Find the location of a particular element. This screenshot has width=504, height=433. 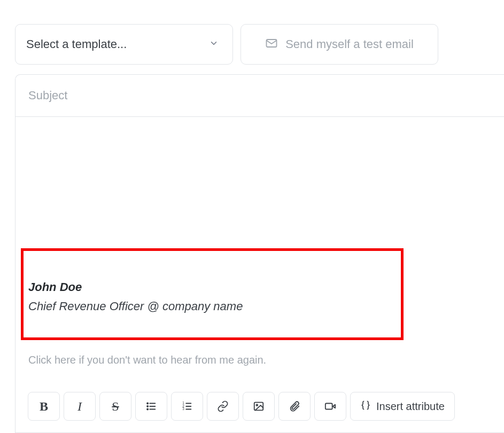

strikethrough-button: S is located at coordinates (115, 406).